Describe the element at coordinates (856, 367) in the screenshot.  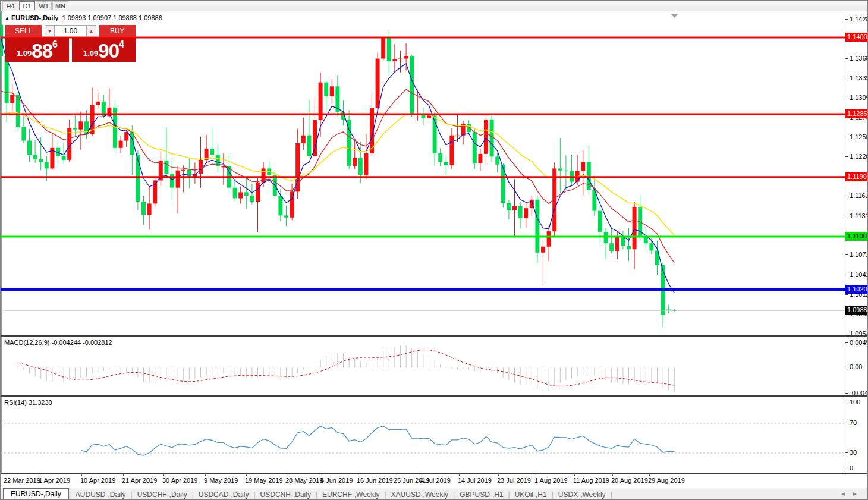
I see `macd-tick-label: 0.00` at that location.